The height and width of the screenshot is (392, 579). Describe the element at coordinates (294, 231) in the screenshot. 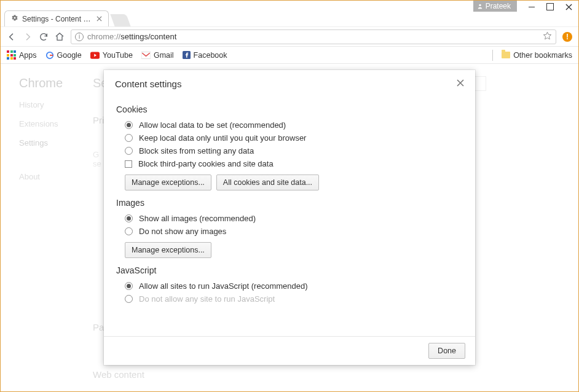

I see `images-radio-hide: Do not show any images` at that location.